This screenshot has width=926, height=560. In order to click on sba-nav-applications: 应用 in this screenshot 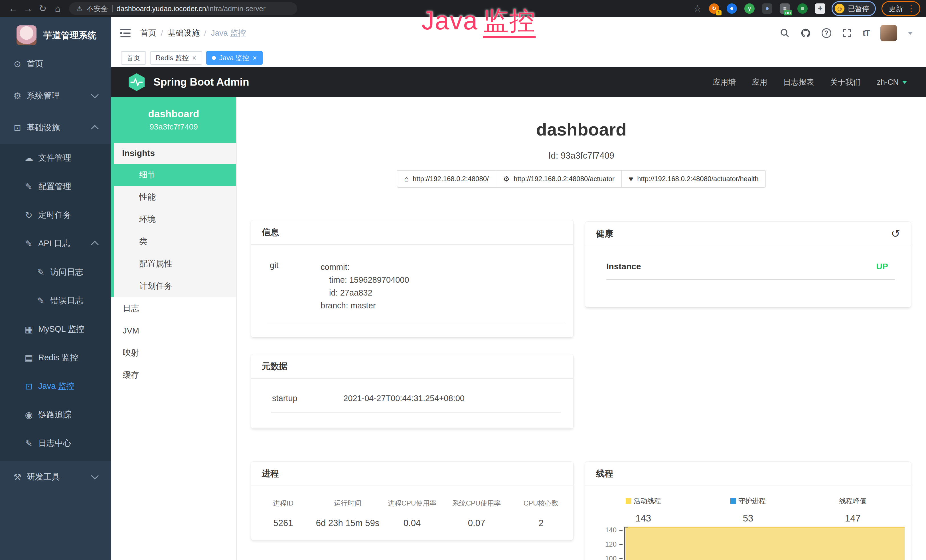, I will do `click(759, 82)`.